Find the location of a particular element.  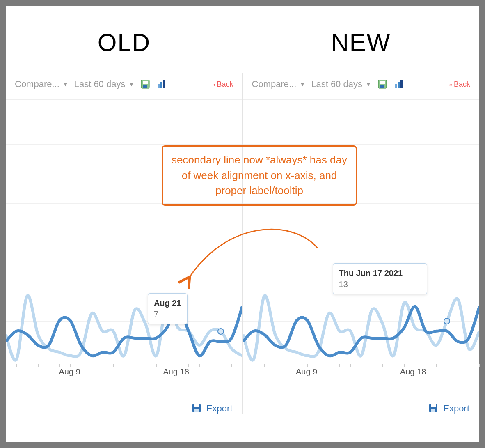

tooltip-value: 7 is located at coordinates (167, 315).